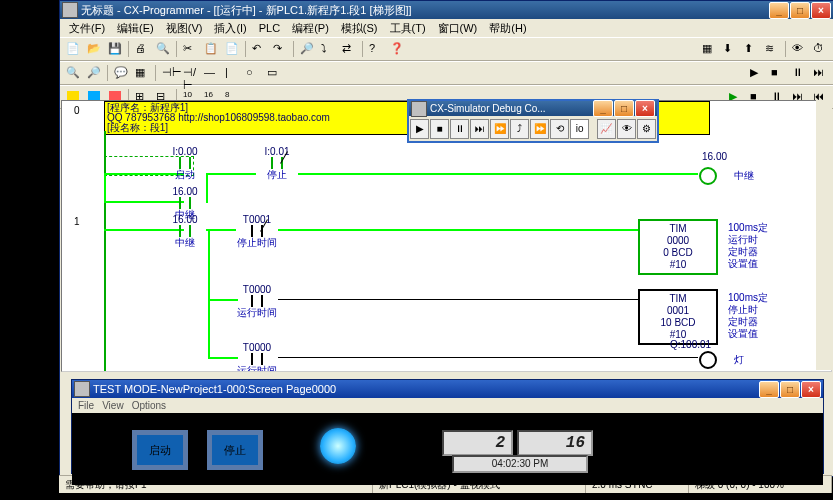 The height and width of the screenshot is (500, 833). Describe the element at coordinates (94, 49) in the screenshot. I see `open-icon: 📂` at that location.